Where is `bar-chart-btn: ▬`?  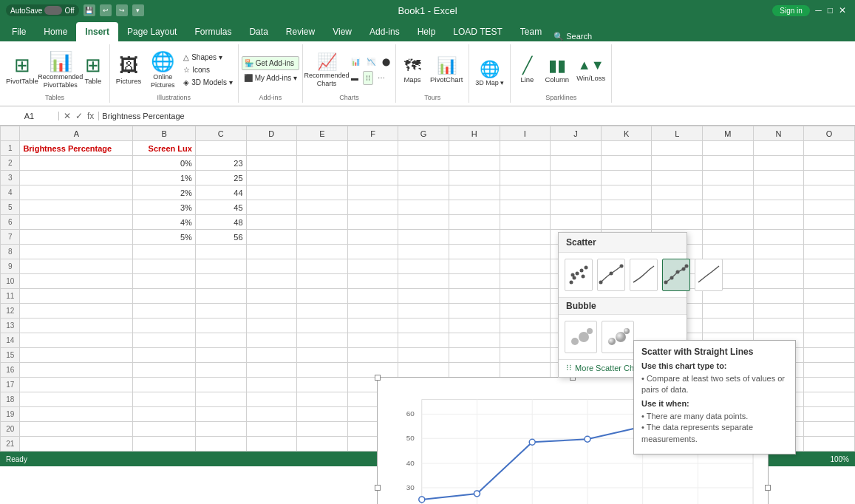
bar-chart-btn: ▬ is located at coordinates (355, 78).